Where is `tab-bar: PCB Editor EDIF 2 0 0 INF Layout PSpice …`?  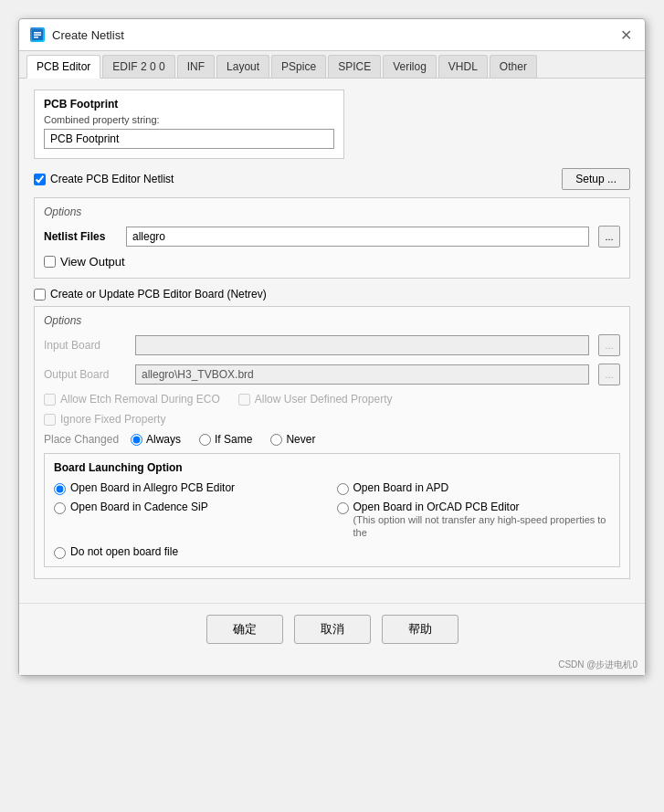
tab-bar: PCB Editor EDIF 2 0 0 INF Layout PSpice … is located at coordinates (332, 65).